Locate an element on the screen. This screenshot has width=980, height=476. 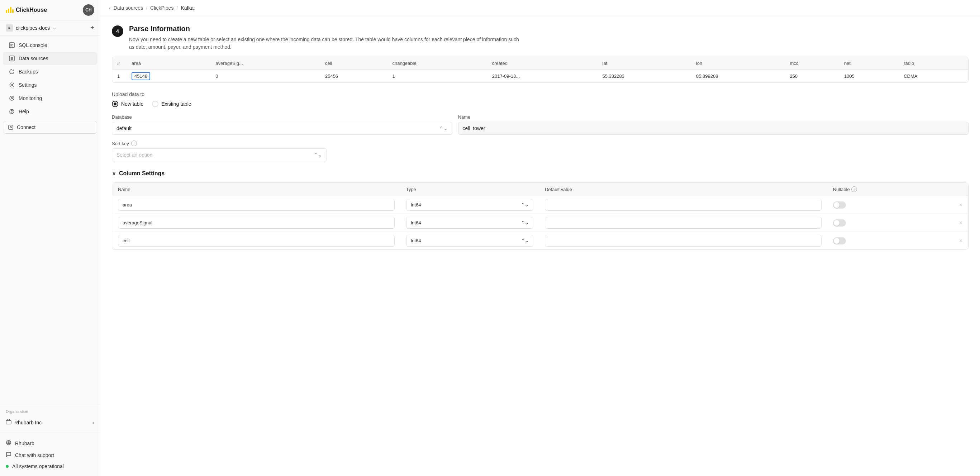
settings-icon is located at coordinates (12, 85).